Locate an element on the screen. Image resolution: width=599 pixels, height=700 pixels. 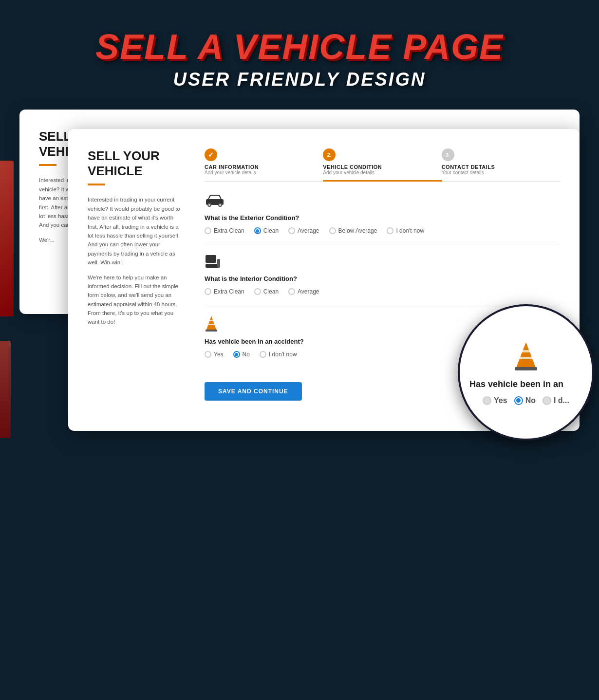
interior-radio-group: Extra Clean Clean Average is located at coordinates (382, 292).